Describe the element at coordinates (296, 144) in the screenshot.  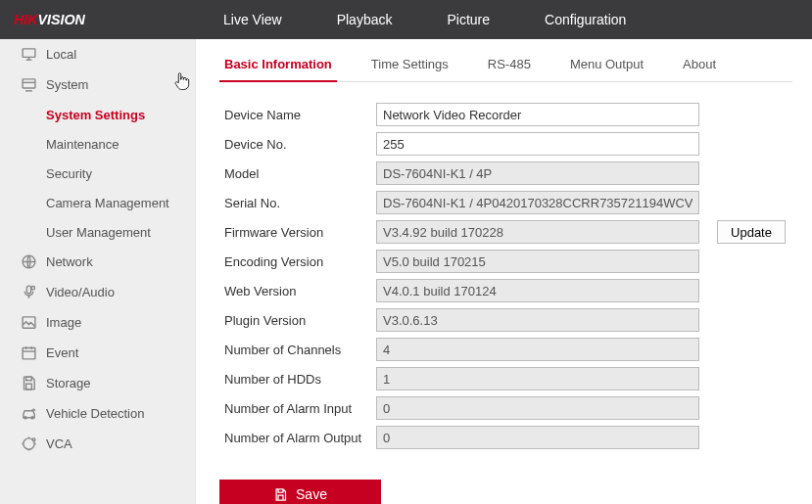
I see `label-device-no: Device No.` at that location.